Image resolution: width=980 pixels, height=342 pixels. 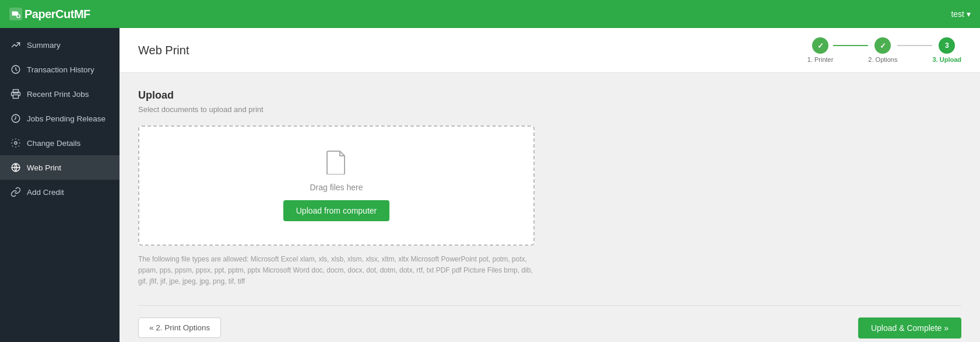 I want to click on page-title: Web Print, so click(x=163, y=50).